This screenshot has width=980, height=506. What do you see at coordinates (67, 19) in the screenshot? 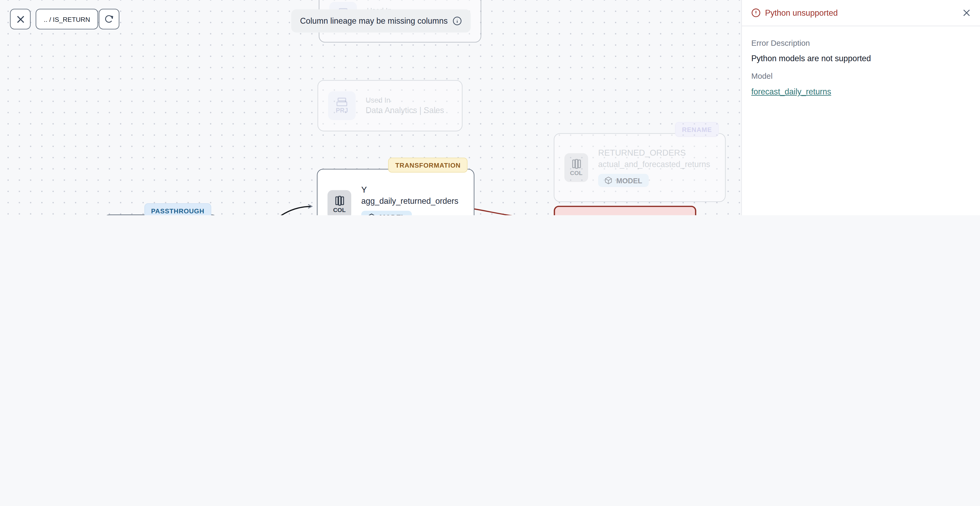
I see `breadcrumb: .. / IS_RETURN` at bounding box center [67, 19].